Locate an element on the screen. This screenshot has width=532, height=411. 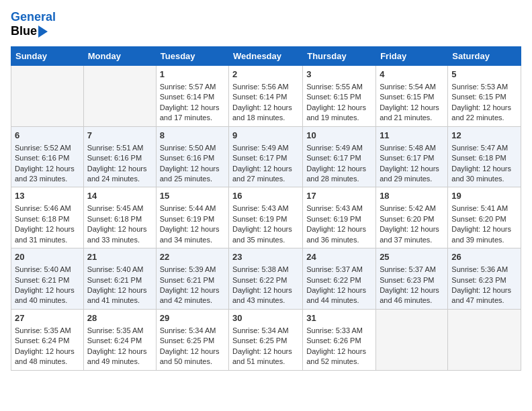
day-number: 20 is located at coordinates (47, 257).